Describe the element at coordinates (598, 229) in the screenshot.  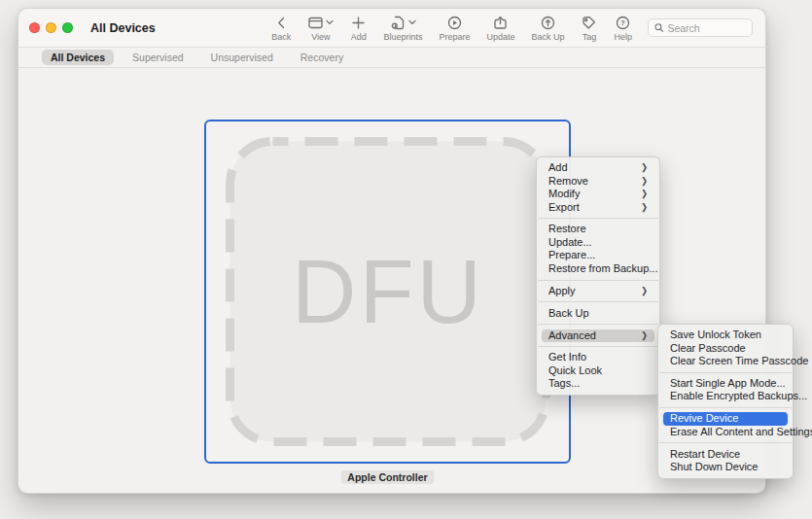
I see `menu-item-restore: Restore` at that location.